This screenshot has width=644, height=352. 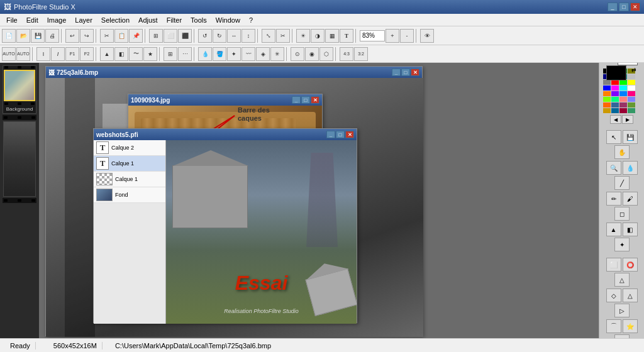 I want to click on maximize-button: □, so click(x=624, y=7).